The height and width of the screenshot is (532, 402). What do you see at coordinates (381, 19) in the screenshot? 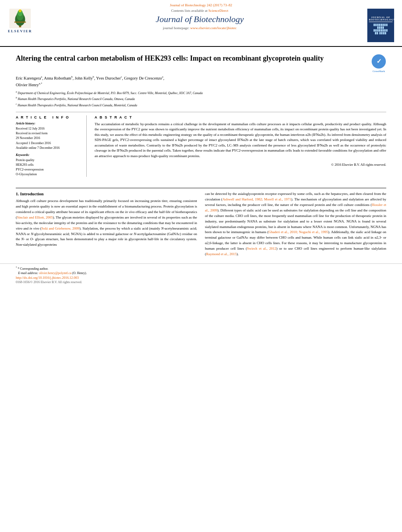
I see `cover-title: Journal ofBIOTECHNOLOGY` at bounding box center [381, 19].